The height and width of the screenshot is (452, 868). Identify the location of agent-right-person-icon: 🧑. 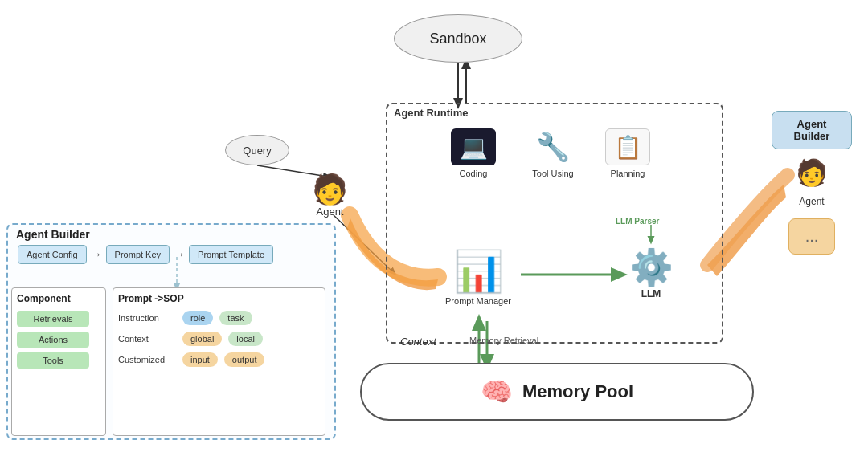
(812, 173).